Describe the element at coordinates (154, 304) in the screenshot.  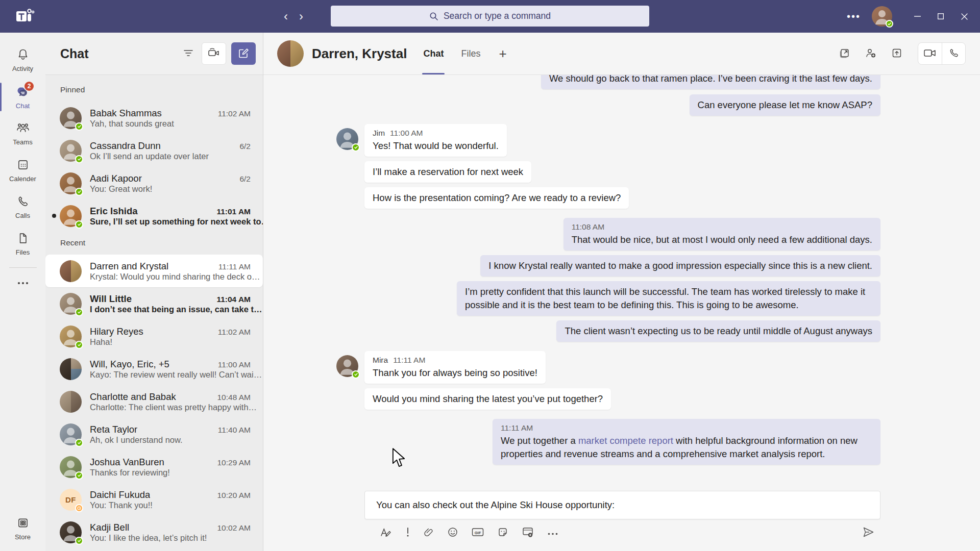
I see `chat-row-will-little: Will Little11:04 AM I don’t see that bei…` at that location.